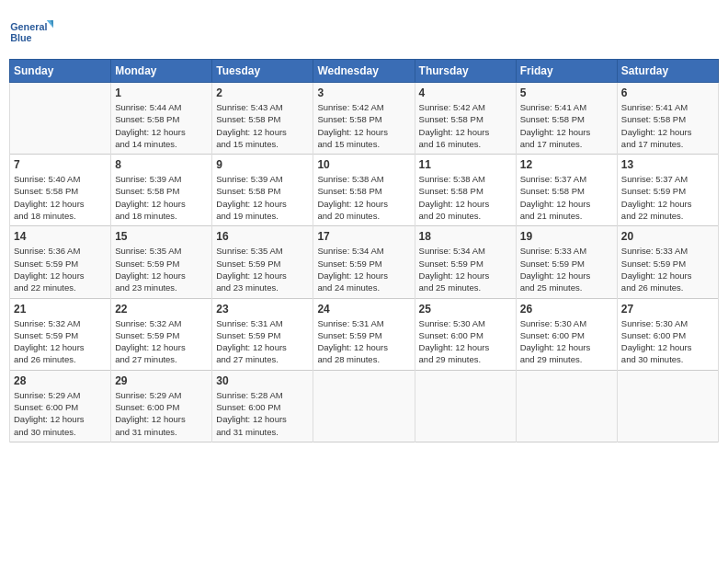  What do you see at coordinates (61, 406) in the screenshot?
I see `table-cell: 28Sunrise: 5:29 AMSunset: 6:00 PMDayligh…` at bounding box center [61, 406].